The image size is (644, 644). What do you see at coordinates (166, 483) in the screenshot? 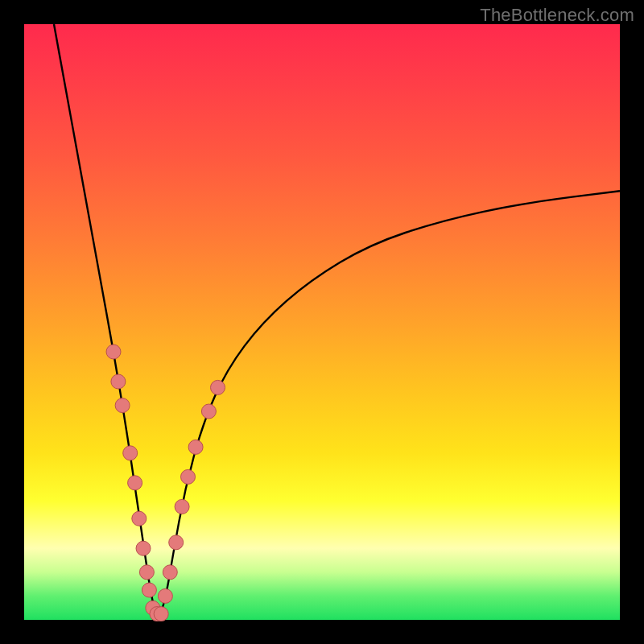
I see `highlight-dots` at bounding box center [166, 483].